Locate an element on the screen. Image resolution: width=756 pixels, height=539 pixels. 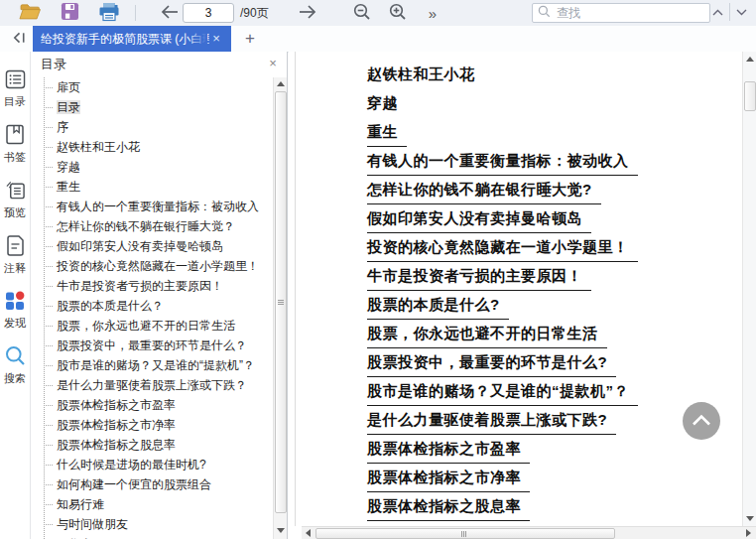
toc-item-selected: 目录 is located at coordinates (152, 107).